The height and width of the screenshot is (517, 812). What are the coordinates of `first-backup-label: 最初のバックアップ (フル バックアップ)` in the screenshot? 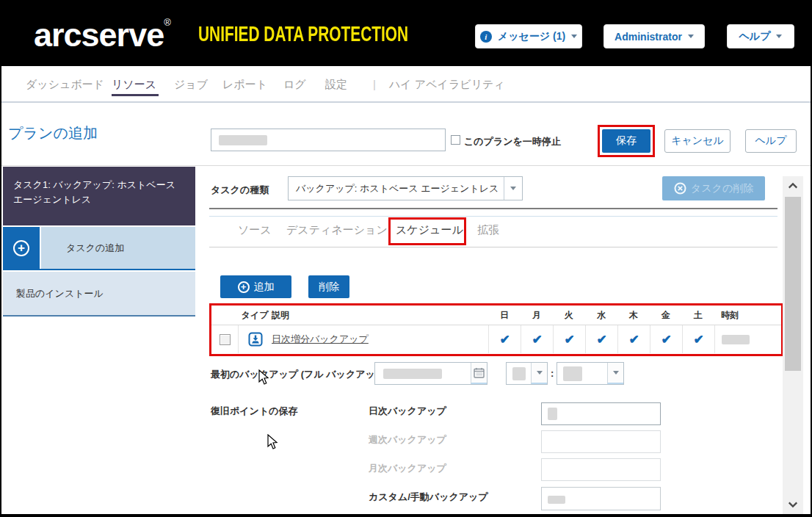 It's located at (300, 375).